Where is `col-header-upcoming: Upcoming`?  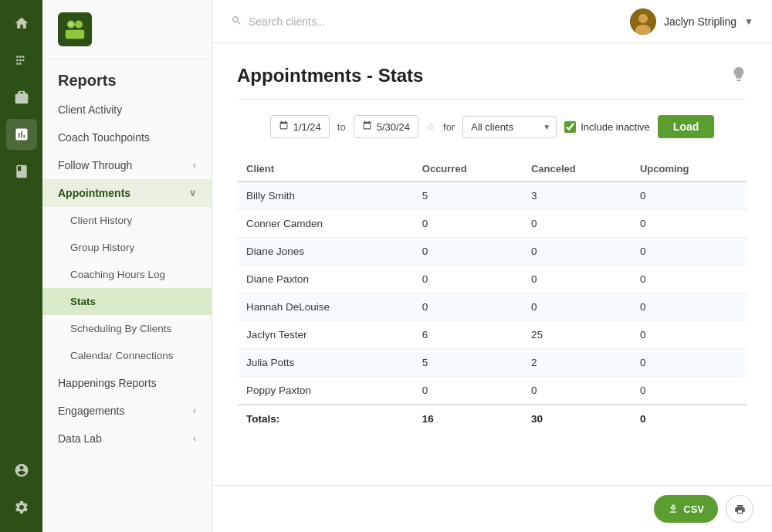 col-header-upcoming: Upcoming is located at coordinates (689, 169).